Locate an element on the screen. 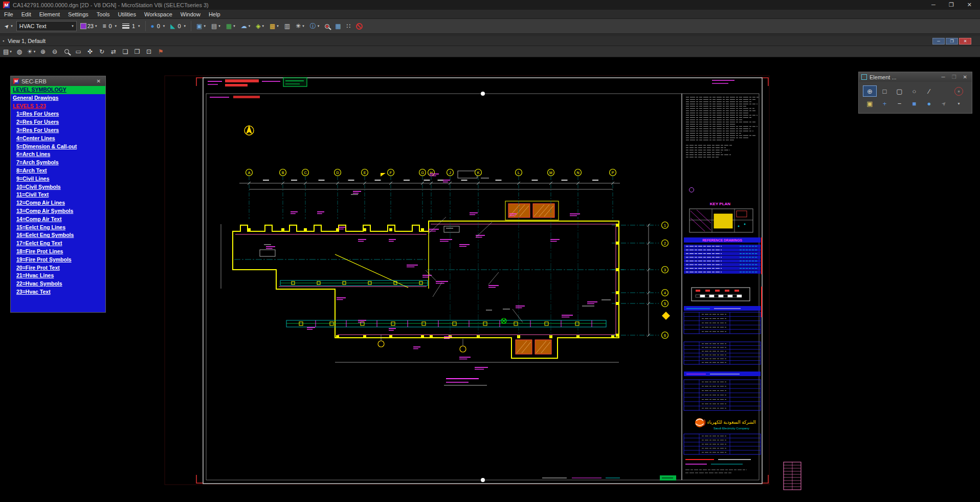  view-minimize-button: ─ is located at coordinates (939, 41).